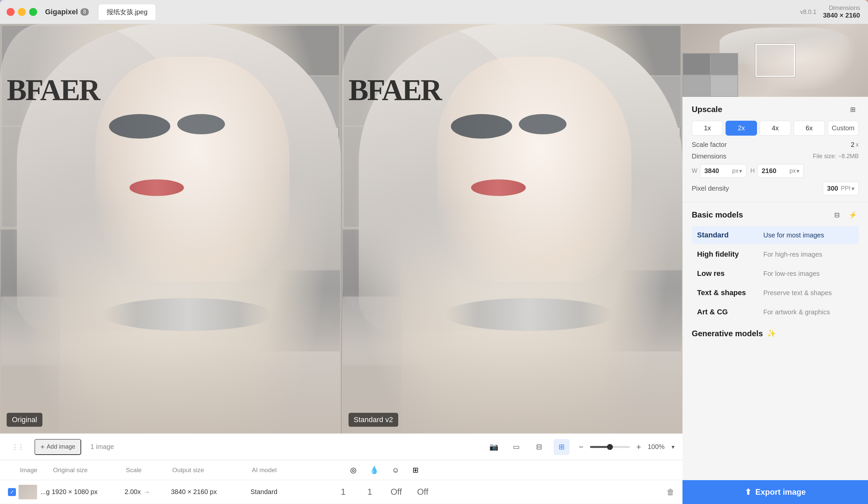 The image size is (868, 504). What do you see at coordinates (58, 447) in the screenshot?
I see `add-image-button: + Add image` at bounding box center [58, 447].